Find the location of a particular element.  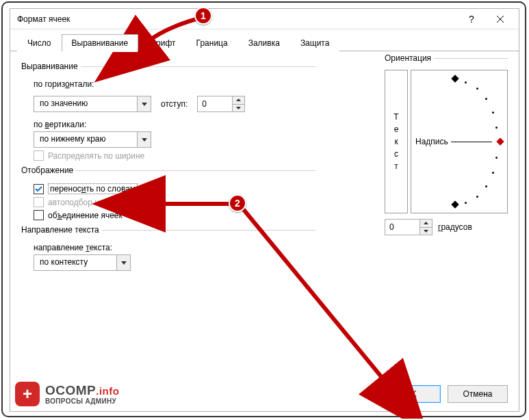

orientation-dial-label: Надпись is located at coordinates (432, 142).